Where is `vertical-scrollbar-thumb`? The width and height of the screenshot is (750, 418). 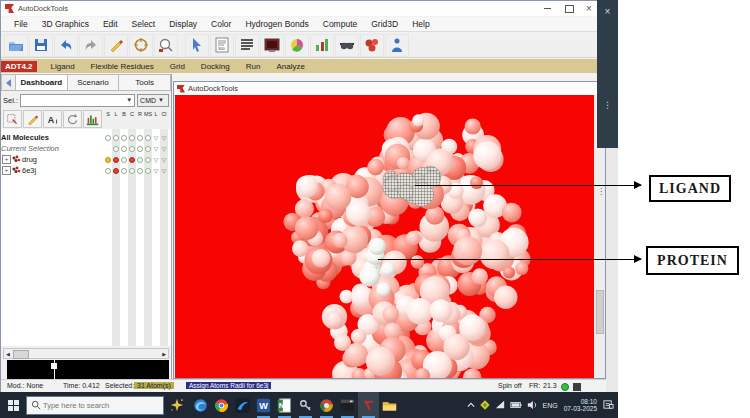
vertical-scrollbar-thumb is located at coordinates (600, 312).